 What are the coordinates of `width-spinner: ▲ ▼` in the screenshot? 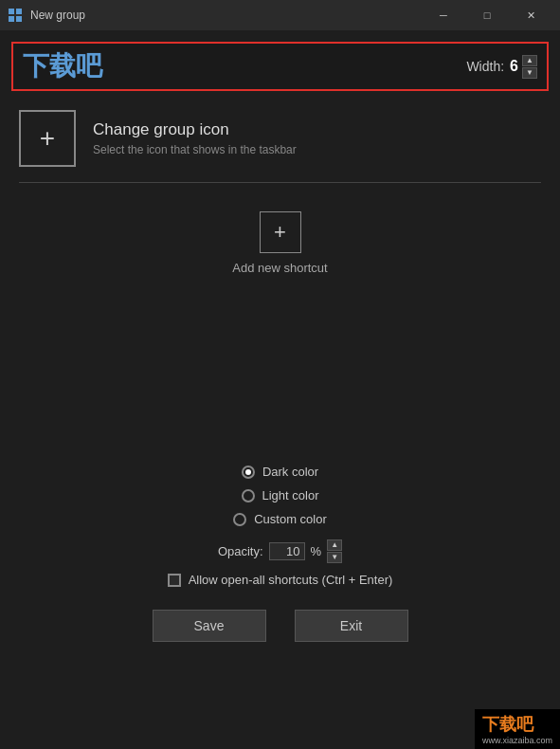 It's located at (530, 66).